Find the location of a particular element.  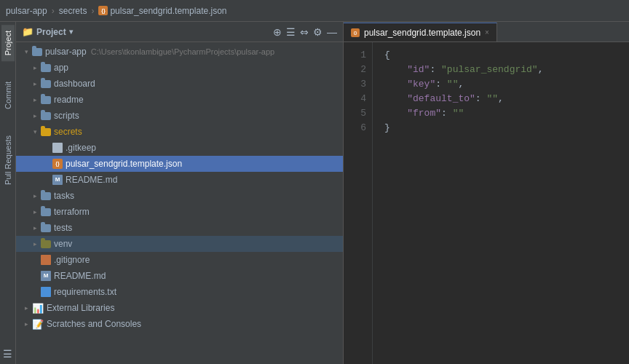

add-icon: ⊕ is located at coordinates (277, 32).